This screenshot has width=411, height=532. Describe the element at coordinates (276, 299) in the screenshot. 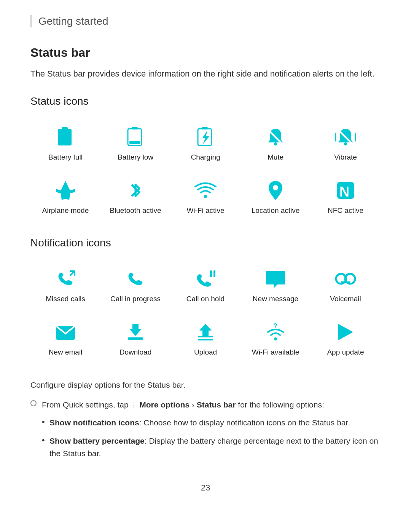

I see `new-message-label: New message` at that location.